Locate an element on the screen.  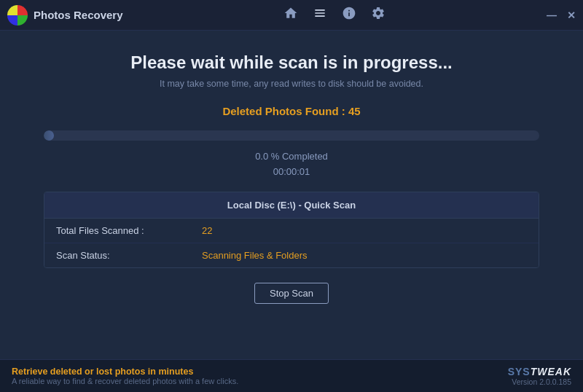
brand-tweak: TWEAK is located at coordinates (551, 372).